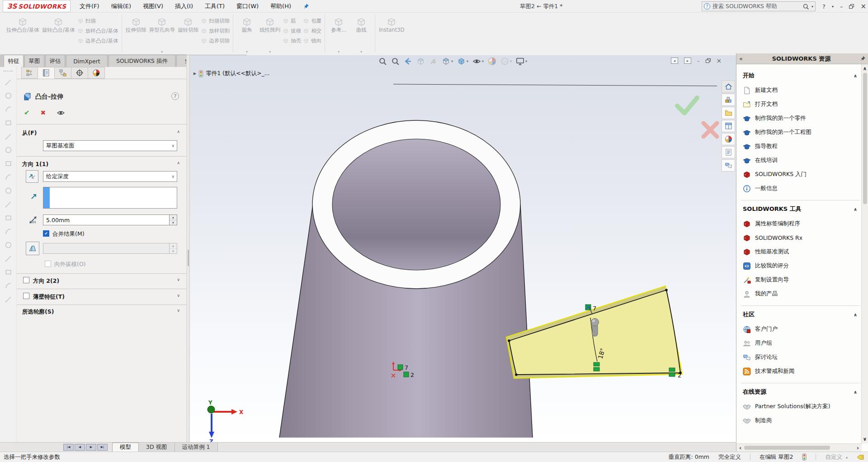 The height and width of the screenshot is (462, 868). I want to click on fillet-caret-icon: ▾, so click(247, 52).